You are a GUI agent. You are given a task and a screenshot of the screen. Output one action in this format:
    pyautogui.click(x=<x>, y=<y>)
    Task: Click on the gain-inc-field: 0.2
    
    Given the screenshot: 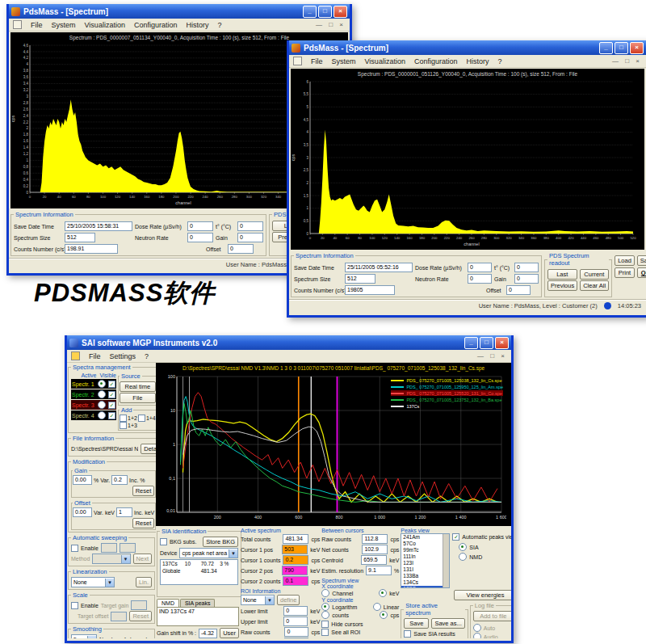 What is the action you would take?
    pyautogui.click(x=120, y=480)
    